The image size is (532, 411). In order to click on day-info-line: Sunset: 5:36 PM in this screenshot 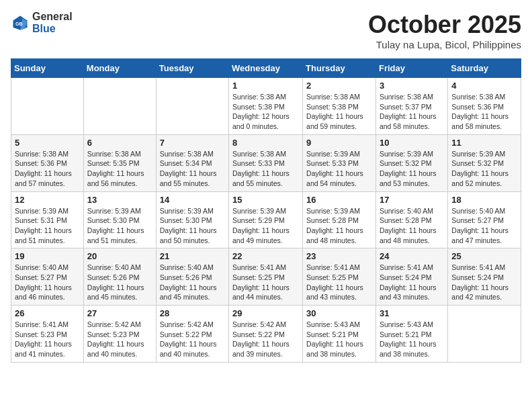, I will do `click(41, 163)`.